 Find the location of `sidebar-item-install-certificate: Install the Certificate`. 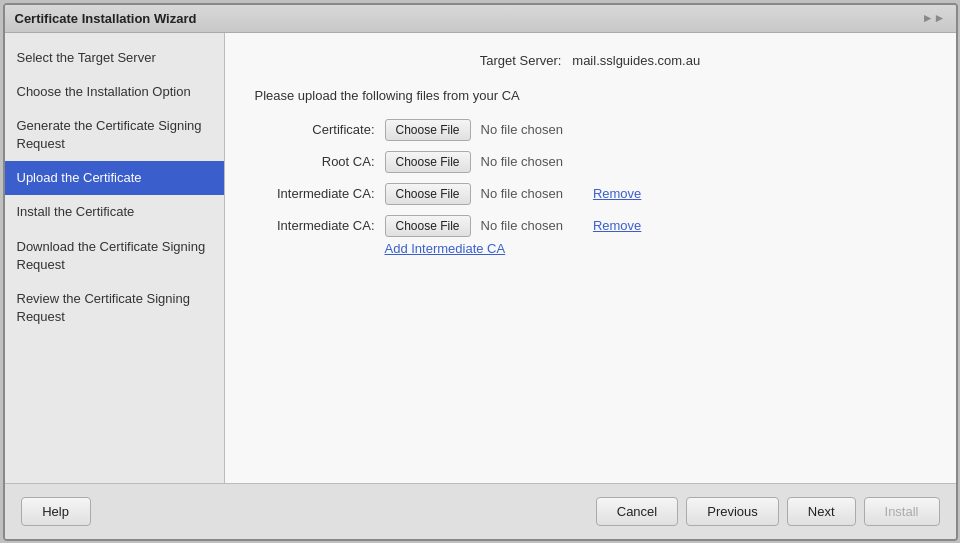

sidebar-item-install-certificate: Install the Certificate is located at coordinates (114, 212).